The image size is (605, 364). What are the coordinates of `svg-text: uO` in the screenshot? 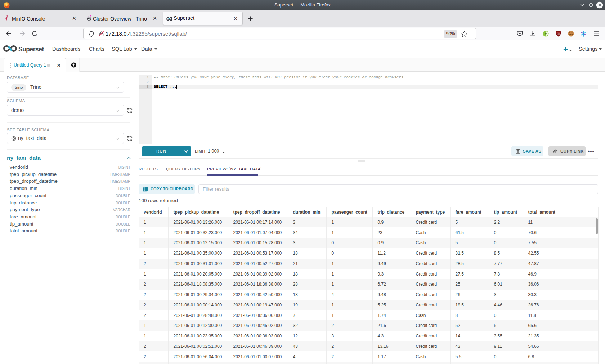 It's located at (558, 34).